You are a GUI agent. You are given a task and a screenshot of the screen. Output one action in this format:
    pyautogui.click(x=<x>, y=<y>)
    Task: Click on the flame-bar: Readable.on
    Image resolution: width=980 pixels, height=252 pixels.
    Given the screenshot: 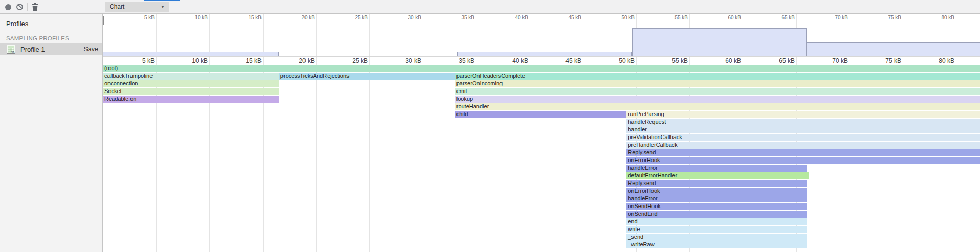 What is the action you would take?
    pyautogui.click(x=191, y=99)
    